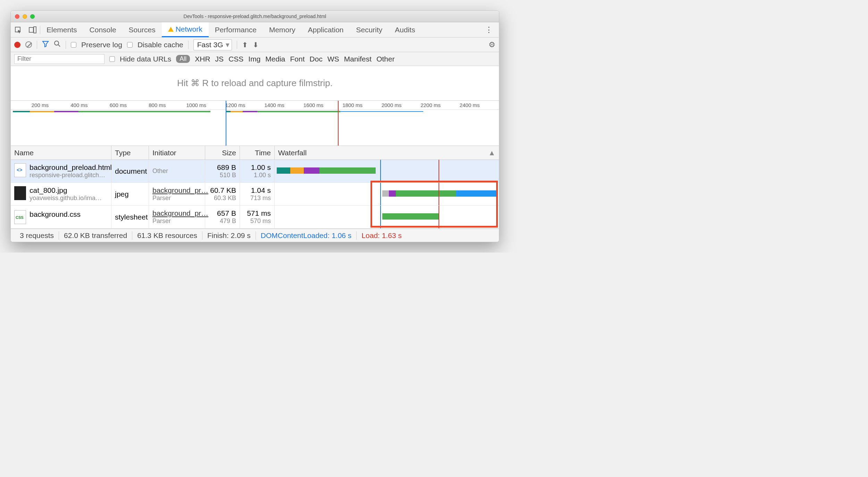  Describe the element at coordinates (255, 194) in the screenshot. I see `network-table-body: background_preload.html responsive-prelo…` at that location.